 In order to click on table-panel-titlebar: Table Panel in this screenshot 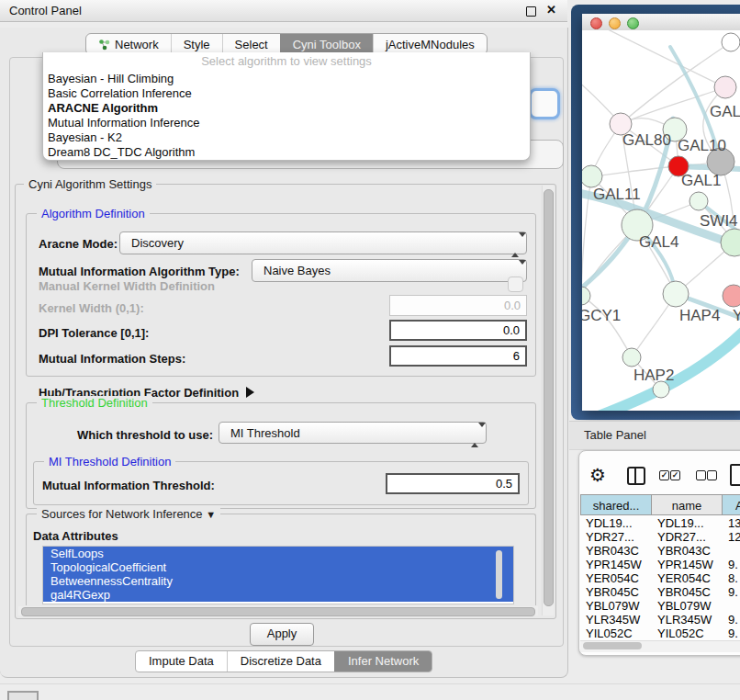, I will do `click(655, 435)`.